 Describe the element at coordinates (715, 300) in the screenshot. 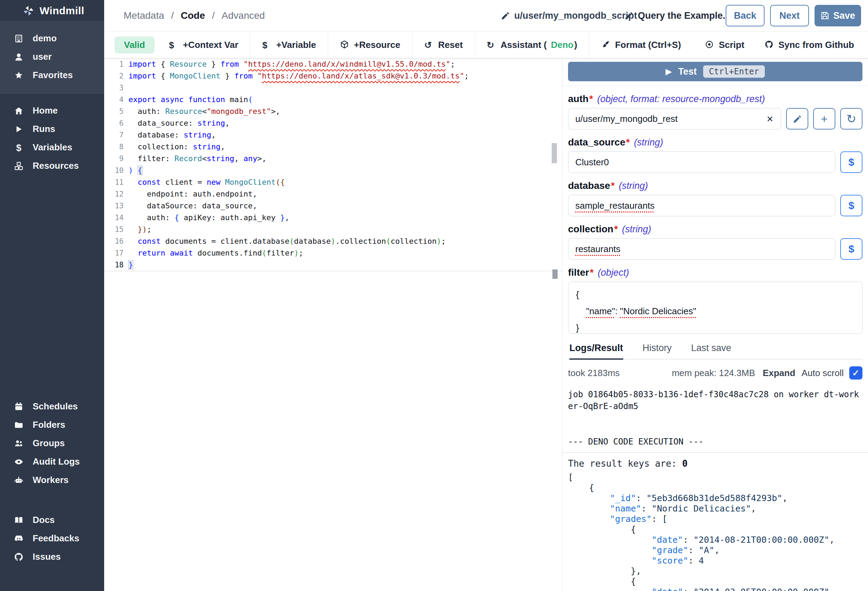

I see `field-filter: filter * (object) { "name": "Nordic Deli…` at that location.